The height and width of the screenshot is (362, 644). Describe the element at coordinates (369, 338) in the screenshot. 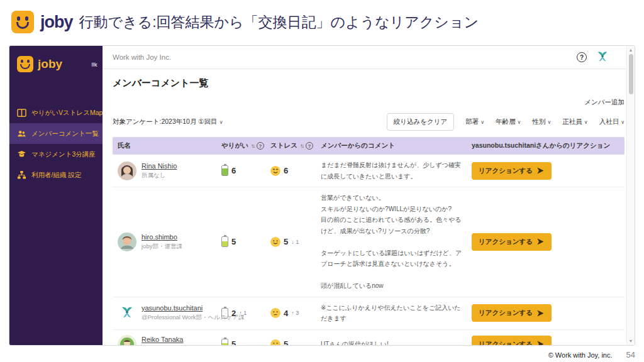

I see `table-row: Reiko Tanaka Professional Work部・RPO課 5 5…` at that location.